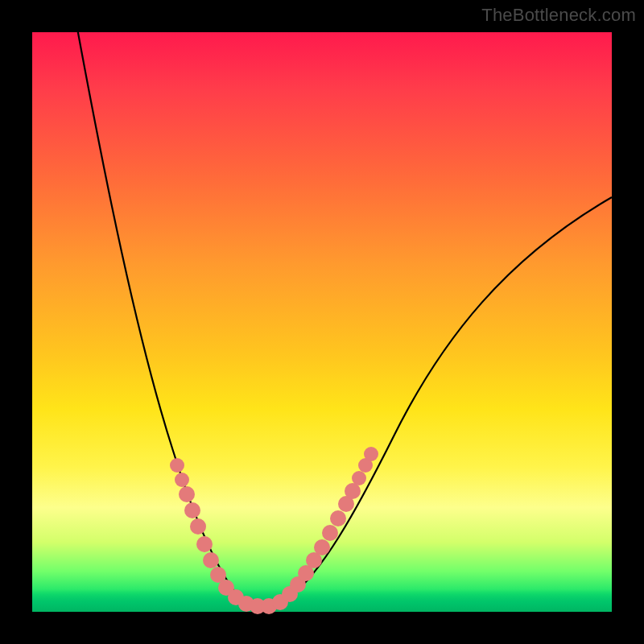 The height and width of the screenshot is (644, 644). I want to click on highlight-dots-left, so click(207, 531).